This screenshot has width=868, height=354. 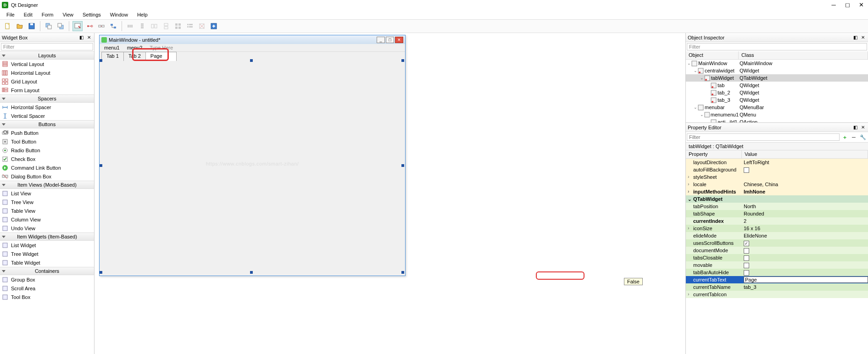 What do you see at coordinates (101, 26) in the screenshot?
I see `edit-buddies-icon` at bounding box center [101, 26].